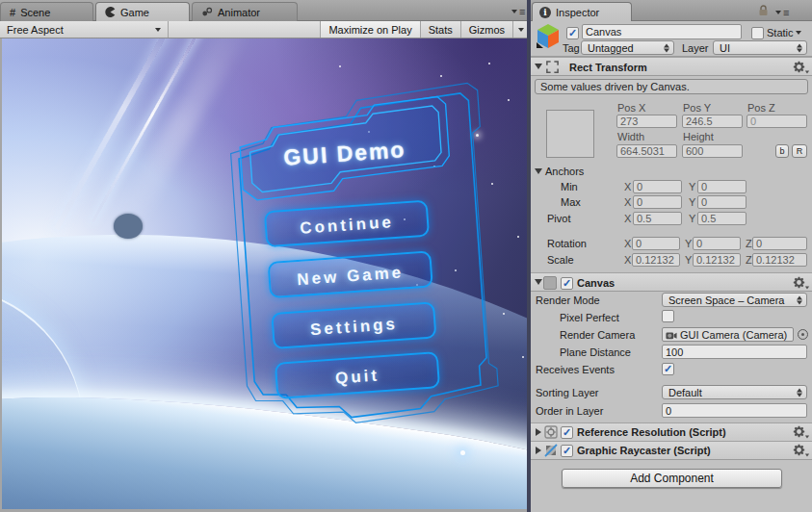 The width and height of the screenshot is (812, 512). What do you see at coordinates (780, 260) in the screenshot?
I see `scale-z-field: 0.12132` at bounding box center [780, 260].